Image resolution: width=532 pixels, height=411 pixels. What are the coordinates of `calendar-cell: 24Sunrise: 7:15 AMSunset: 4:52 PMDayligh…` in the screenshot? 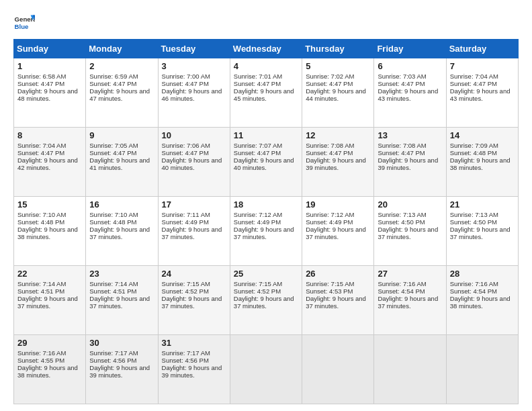 It's located at (193, 301).